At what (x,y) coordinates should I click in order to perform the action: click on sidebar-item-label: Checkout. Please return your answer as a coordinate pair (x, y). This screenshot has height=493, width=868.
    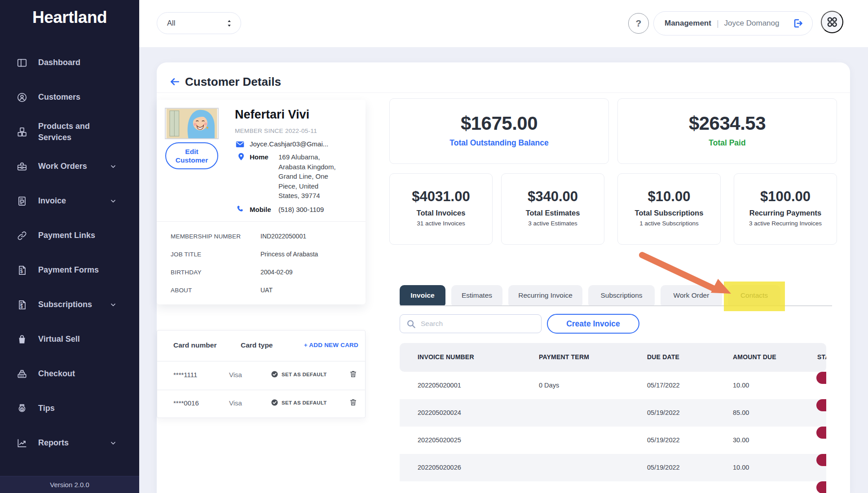
    Looking at the image, I should click on (57, 374).